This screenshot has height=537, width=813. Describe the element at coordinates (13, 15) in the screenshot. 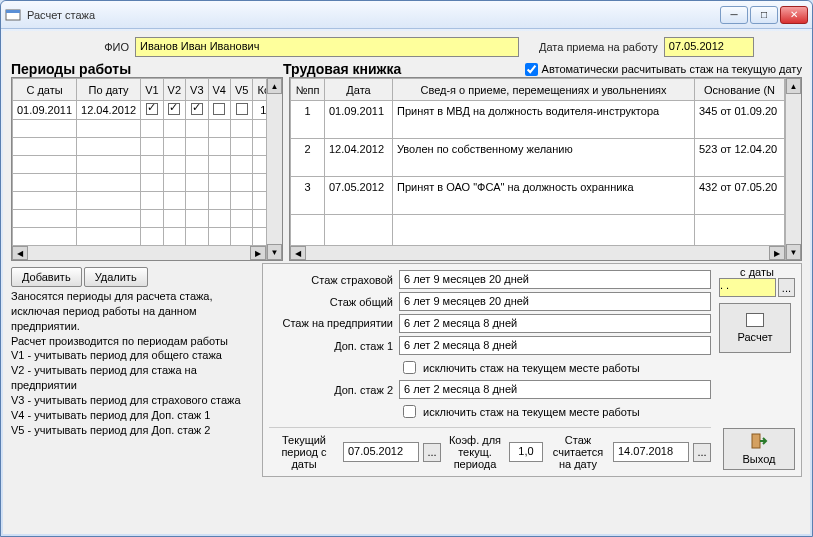

I see `app-icon` at that location.